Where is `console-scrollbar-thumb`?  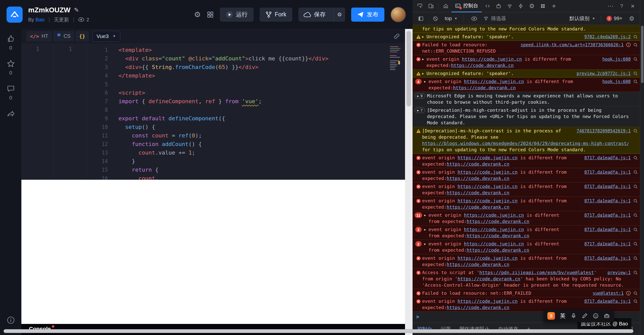
console-scrollbar-thumb is located at coordinates (642, 54).